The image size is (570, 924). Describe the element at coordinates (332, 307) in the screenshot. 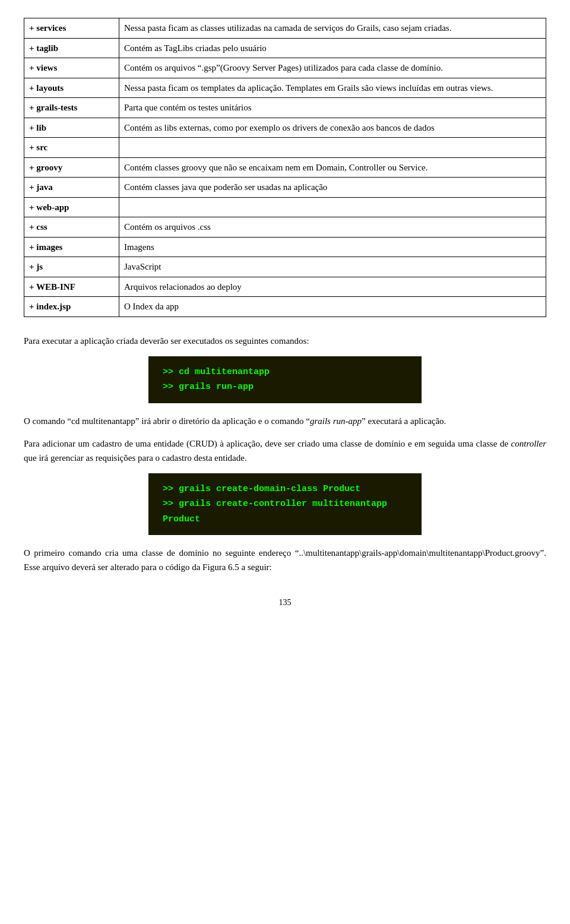

I see `table-desc: O Index da app` at that location.